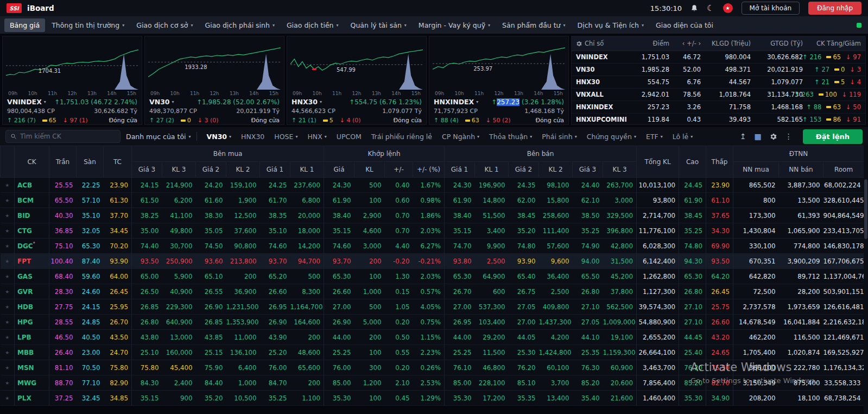 The height and width of the screenshot is (414, 868). Describe the element at coordinates (240, 25) in the screenshot. I see `nav-item-giao-d-ch-ph-i-sinh: Giao dịch phái sinh▾` at that location.